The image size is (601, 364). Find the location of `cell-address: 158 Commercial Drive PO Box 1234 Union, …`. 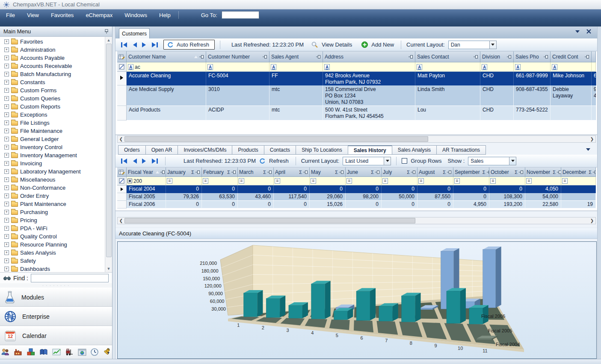

cell-address: 158 Commercial Drive PO Box 1234 Union, … is located at coordinates (369, 96).